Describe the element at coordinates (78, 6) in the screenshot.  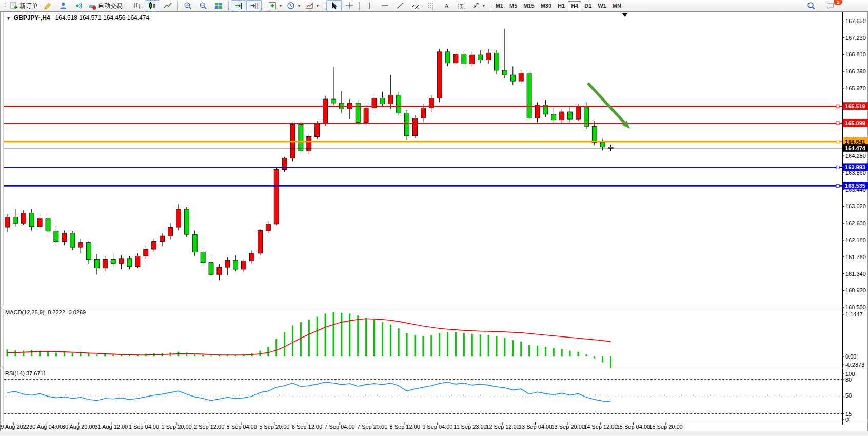
I see `signals-button` at that location.